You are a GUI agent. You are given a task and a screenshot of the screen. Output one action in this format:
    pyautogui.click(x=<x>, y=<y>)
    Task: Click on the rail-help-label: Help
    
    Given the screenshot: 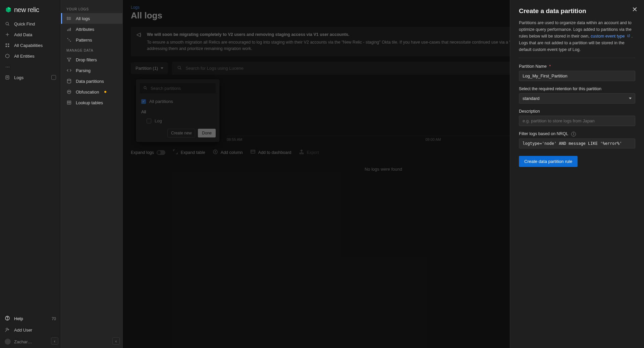 What is the action you would take?
    pyautogui.click(x=19, y=318)
    